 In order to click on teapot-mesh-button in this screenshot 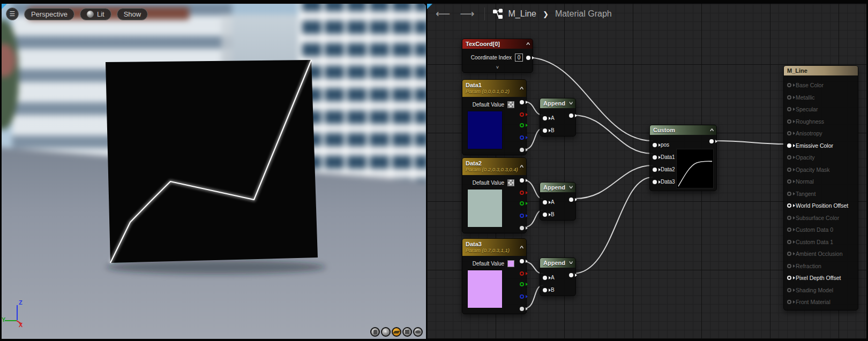, I will do `click(418, 332)`.